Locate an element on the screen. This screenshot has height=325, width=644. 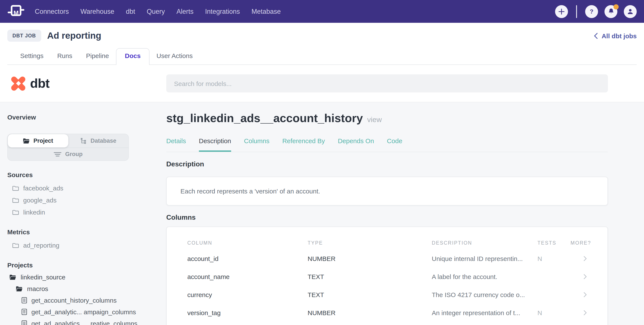
nav-item-integrations: Integrations is located at coordinates (222, 12).